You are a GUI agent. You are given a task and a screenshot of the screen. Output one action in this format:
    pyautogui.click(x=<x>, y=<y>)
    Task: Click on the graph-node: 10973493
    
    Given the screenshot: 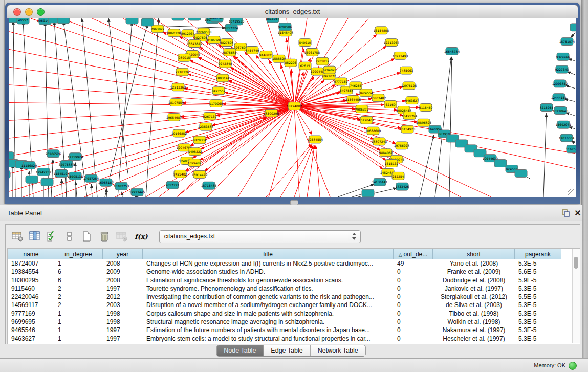 What is the action you would take?
    pyautogui.click(x=400, y=55)
    